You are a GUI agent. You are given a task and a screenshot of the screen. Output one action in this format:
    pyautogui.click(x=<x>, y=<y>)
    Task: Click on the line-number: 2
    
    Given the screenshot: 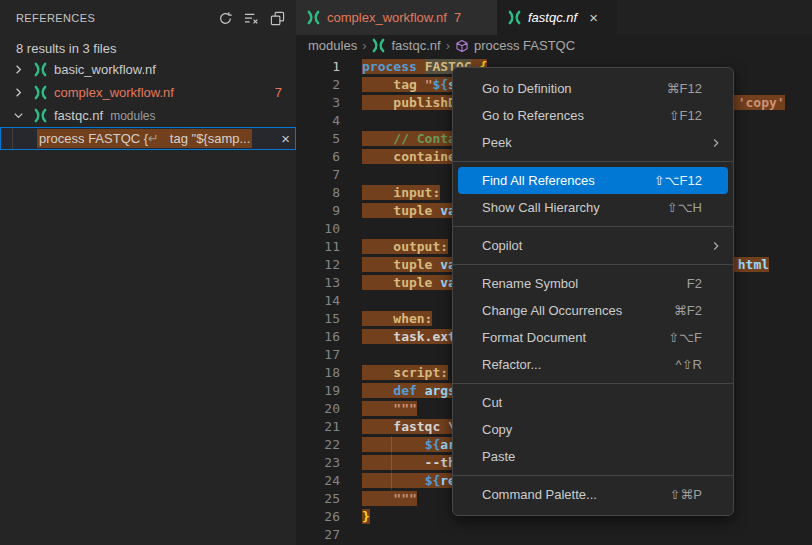 What is the action you would take?
    pyautogui.click(x=318, y=85)
    